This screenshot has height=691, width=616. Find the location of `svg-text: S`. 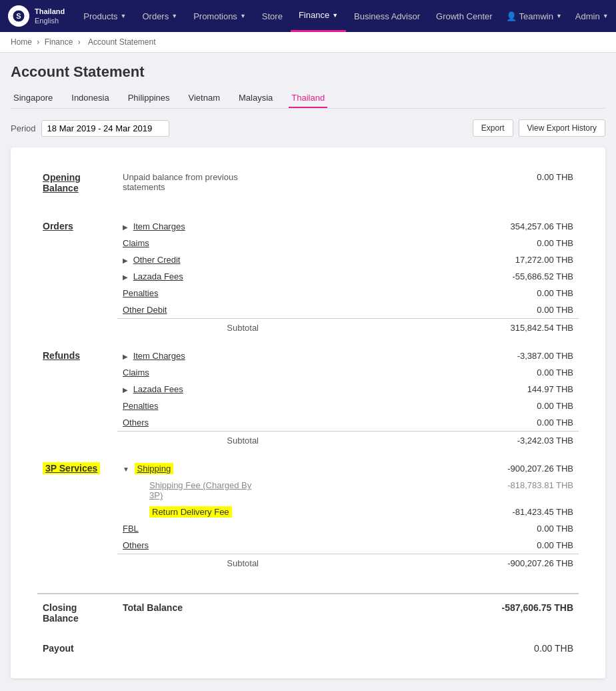

svg-text: S is located at coordinates (19, 16).